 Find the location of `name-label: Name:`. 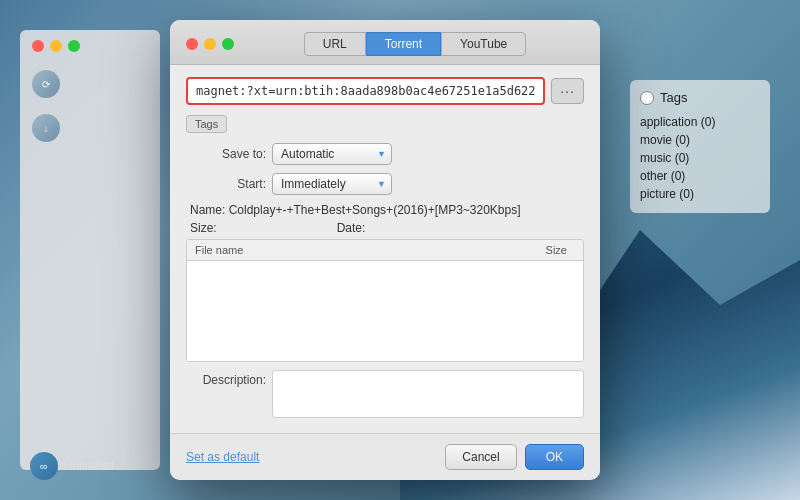

name-label: Name: is located at coordinates (208, 210).